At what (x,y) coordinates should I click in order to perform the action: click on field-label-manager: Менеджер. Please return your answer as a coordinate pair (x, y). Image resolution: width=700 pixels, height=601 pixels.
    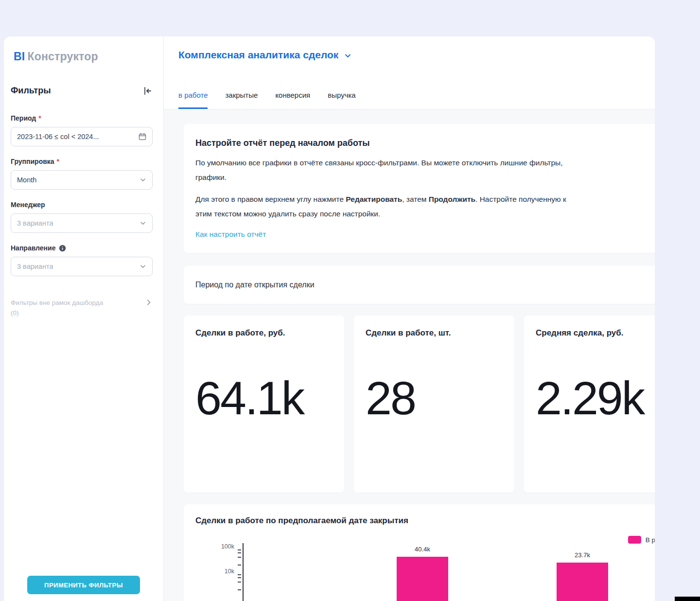
    Looking at the image, I should click on (82, 205).